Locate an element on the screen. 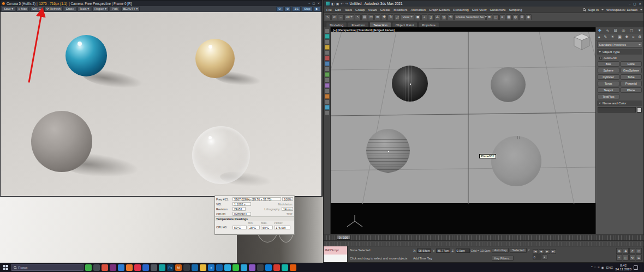 This screenshot has height=272, width=644. current-frame-field: 0 is located at coordinates (537, 257).